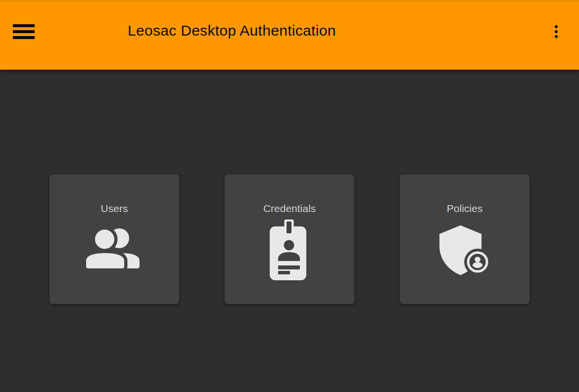  What do you see at coordinates (290, 239) in the screenshot?
I see `card-credentials: Credentials` at bounding box center [290, 239].